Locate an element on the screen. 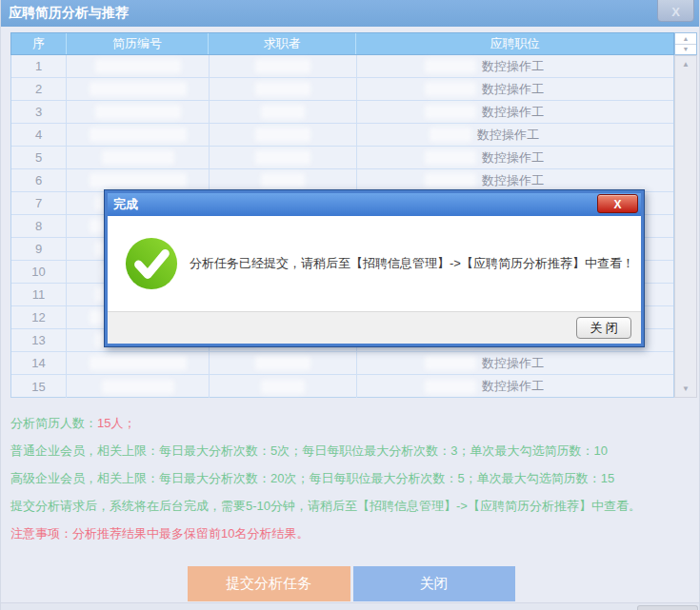 This screenshot has height=610, width=700. table-row: 15 数控操作工 is located at coordinates (343, 386).